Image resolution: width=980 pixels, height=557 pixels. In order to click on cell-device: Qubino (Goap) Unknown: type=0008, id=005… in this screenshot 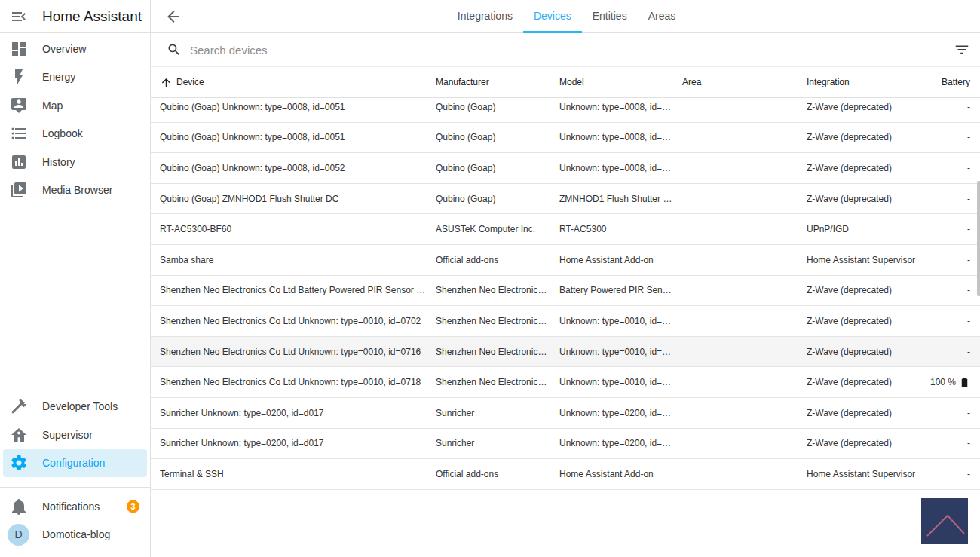, I will do `click(298, 107)`.